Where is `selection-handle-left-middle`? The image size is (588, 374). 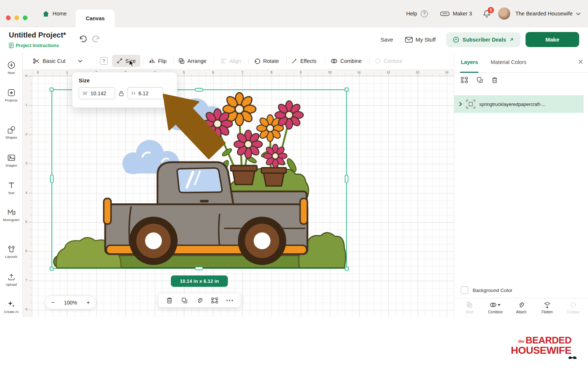
selection-handle-left-middle is located at coordinates (52, 179).